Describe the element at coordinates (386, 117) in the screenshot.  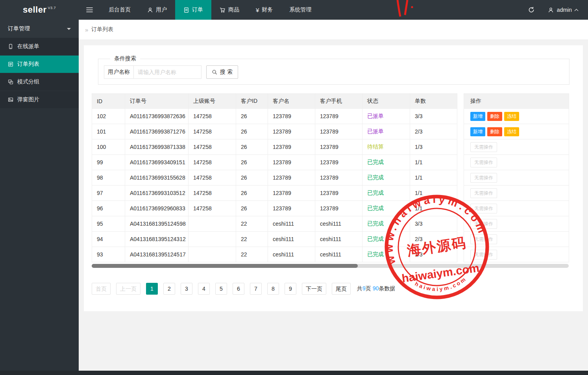
I see `order-status: 已派单` at that location.